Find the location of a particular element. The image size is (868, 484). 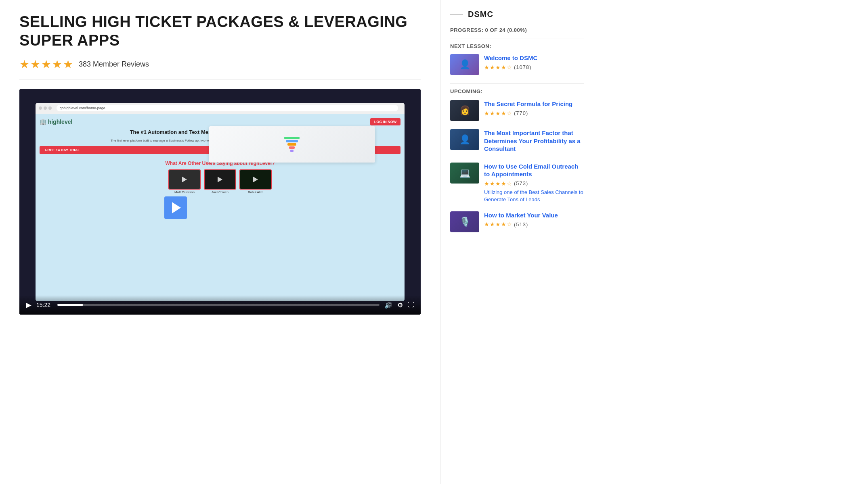

video-controls: ▶ 15:22 🔊 ⚙ ⛶ is located at coordinates (220, 305).